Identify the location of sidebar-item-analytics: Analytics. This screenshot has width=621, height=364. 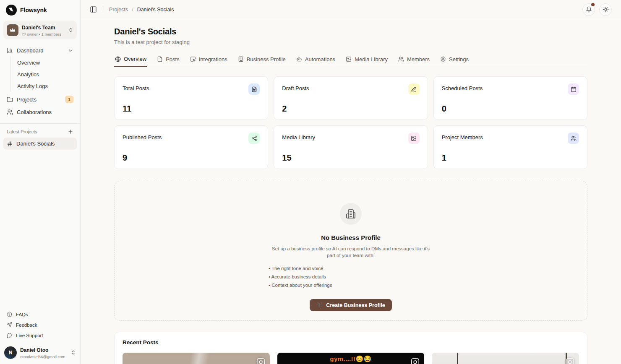
(44, 74).